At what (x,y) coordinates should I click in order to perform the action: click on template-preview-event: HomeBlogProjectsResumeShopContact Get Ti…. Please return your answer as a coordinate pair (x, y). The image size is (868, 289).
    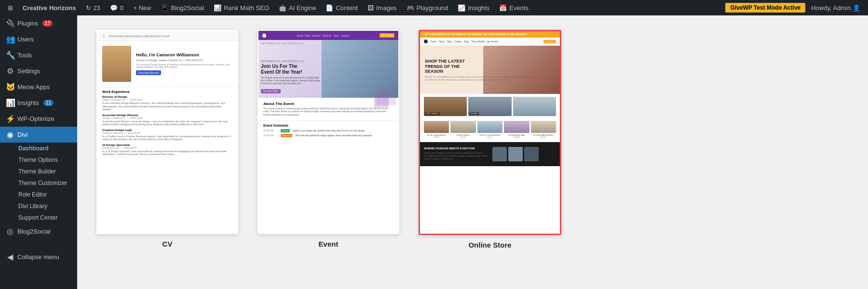
    Looking at the image, I should click on (328, 132).